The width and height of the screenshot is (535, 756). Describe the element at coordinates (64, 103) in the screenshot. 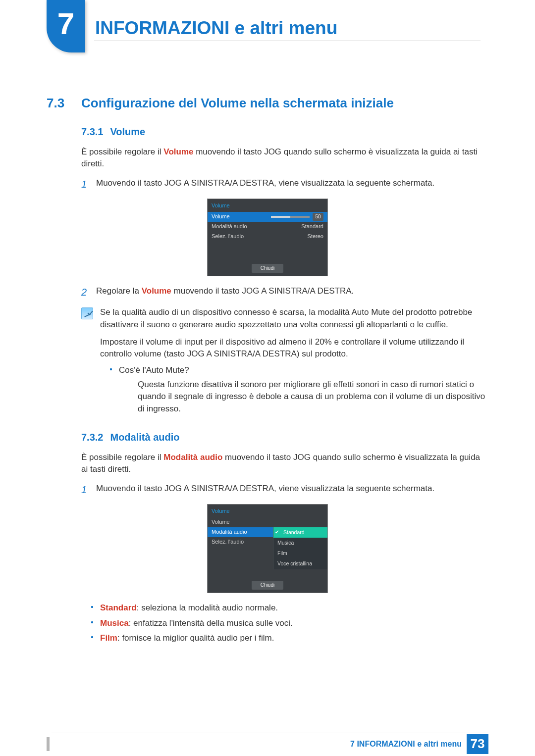

I see `section-number: 7.3` at that location.